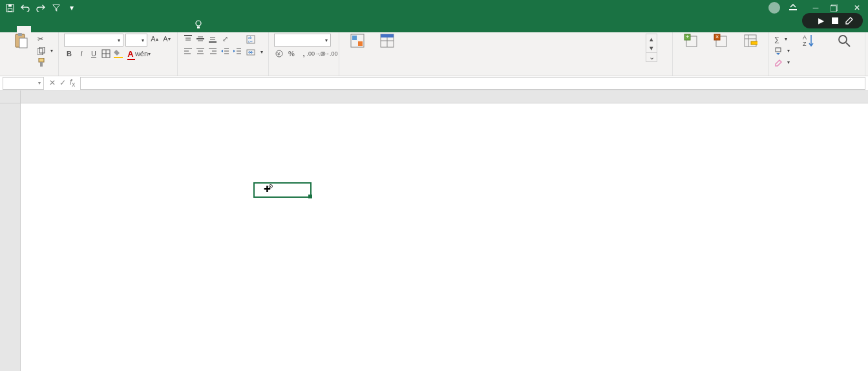  Describe the element at coordinates (836, 8) in the screenshot. I see `restore-icon` at that location.